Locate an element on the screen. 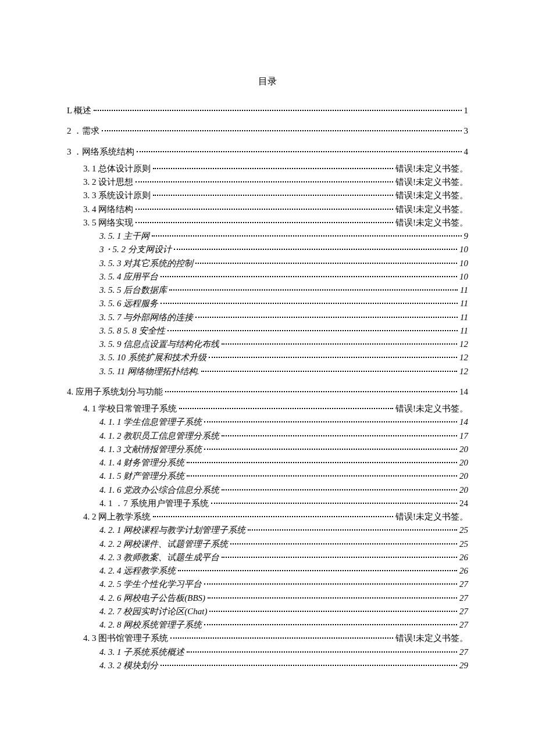 Image resolution: width=535 pixels, height=756 pixels. toc-entry: 3. 5. 6 远程服务11 is located at coordinates (284, 303).